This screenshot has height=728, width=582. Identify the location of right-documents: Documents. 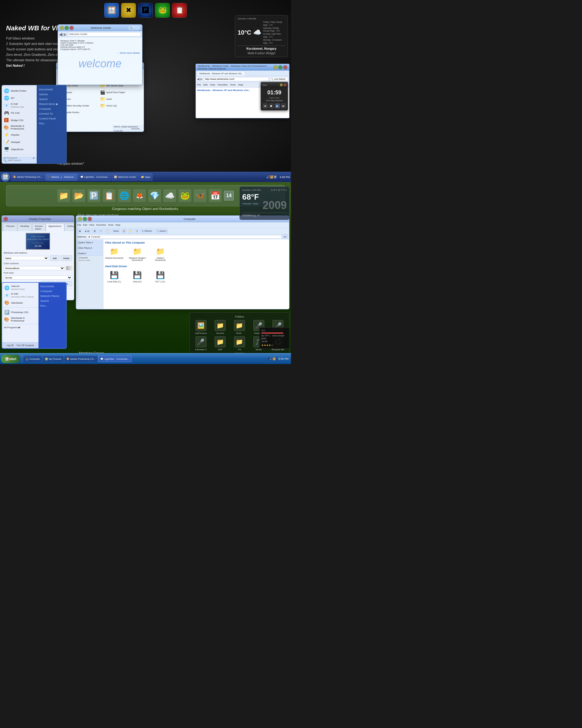
(51, 89).